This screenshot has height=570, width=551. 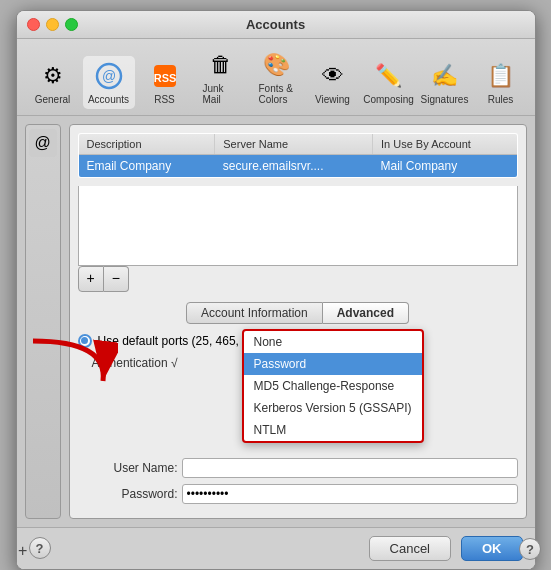 I want to click on table-spacer, so click(x=298, y=226).